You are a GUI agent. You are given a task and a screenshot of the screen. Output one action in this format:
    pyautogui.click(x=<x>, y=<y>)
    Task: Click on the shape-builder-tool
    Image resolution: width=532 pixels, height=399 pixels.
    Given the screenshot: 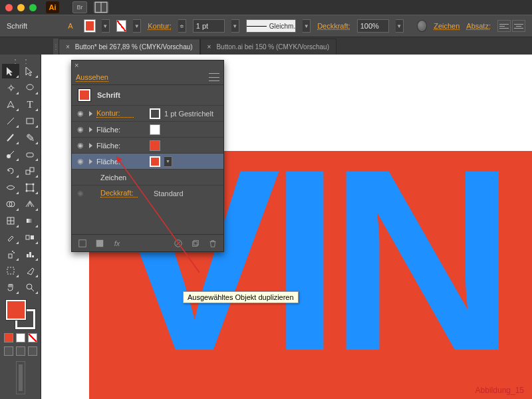 What is the action you would take?
    pyautogui.click(x=11, y=204)
    